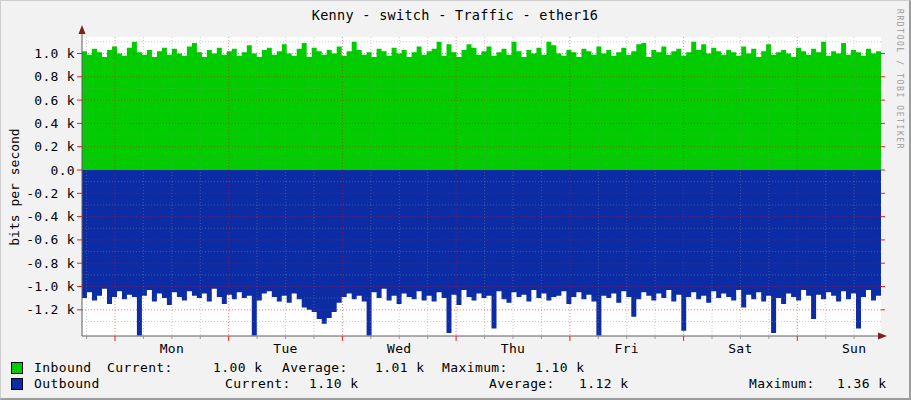 This screenshot has height=400, width=911. What do you see at coordinates (782, 384) in the screenshot?
I see `outbound-maximum-label: Maximum:` at bounding box center [782, 384].